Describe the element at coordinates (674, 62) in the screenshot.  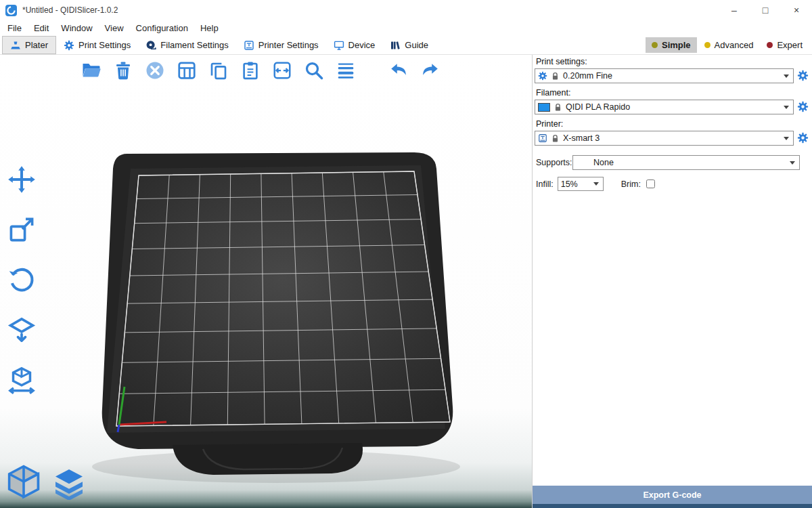
I see `print-settings-label: Print settings:` at that location.